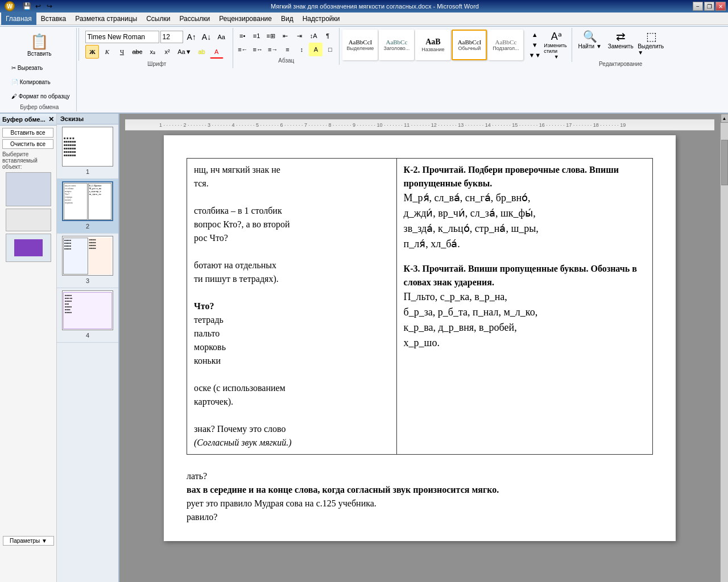 This screenshot has height=582, width=728. What do you see at coordinates (258, 49) in the screenshot?
I see `align-center-btn: ≡↔` at bounding box center [258, 49].